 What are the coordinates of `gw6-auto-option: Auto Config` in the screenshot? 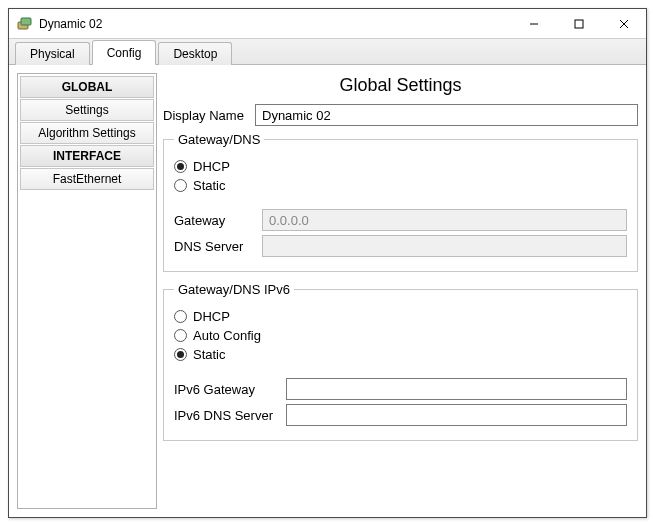 It's located at (400, 336).